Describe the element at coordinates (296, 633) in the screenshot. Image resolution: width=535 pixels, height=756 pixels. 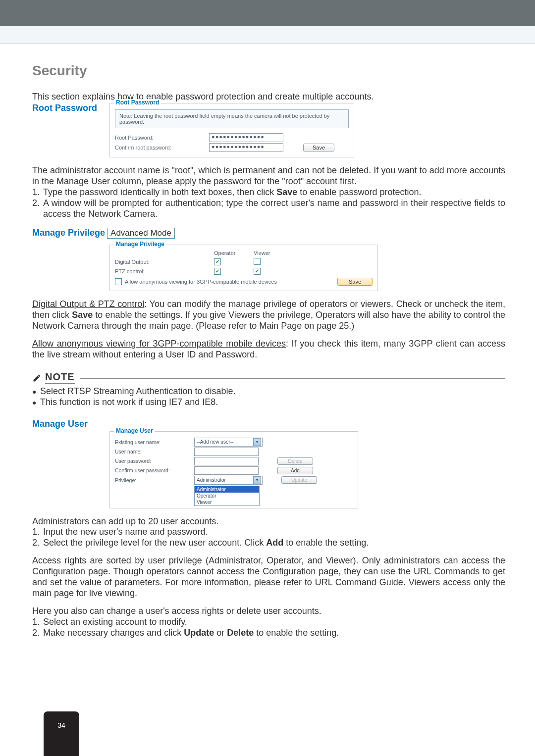
I see `mu-li4e: to enable the setting.` at that location.